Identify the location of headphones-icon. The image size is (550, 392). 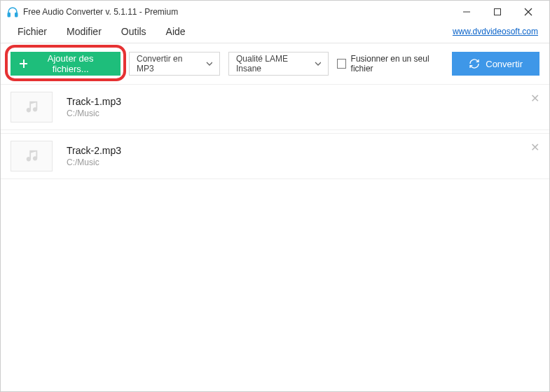
(13, 12).